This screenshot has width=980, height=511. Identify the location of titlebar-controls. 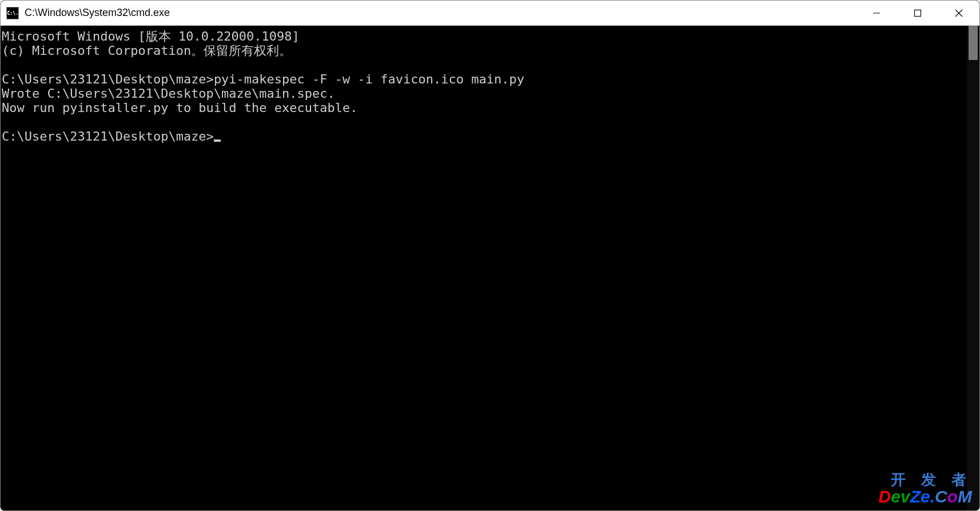
(918, 13).